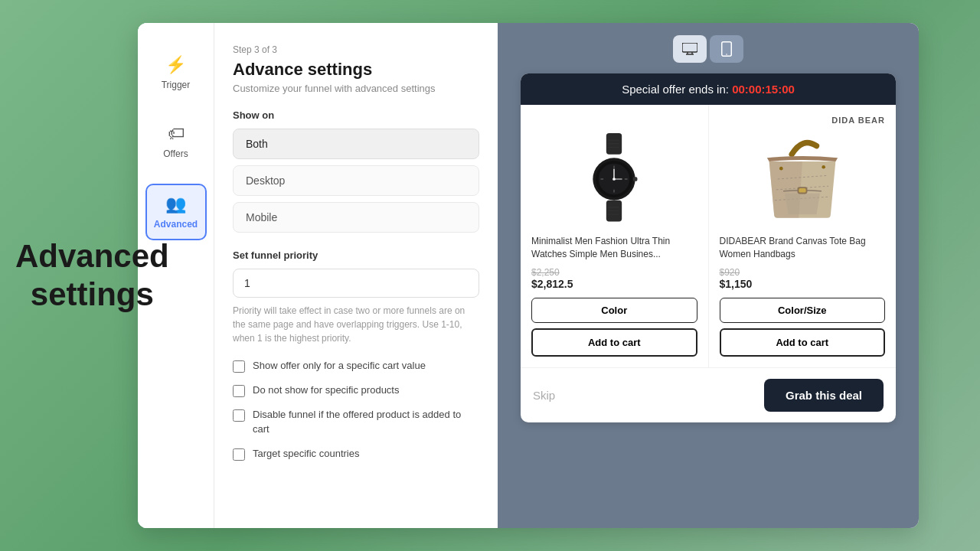 The height and width of the screenshot is (551, 980). Describe the element at coordinates (356, 181) in the screenshot. I see `show-on-desktop: Desktop` at that location.